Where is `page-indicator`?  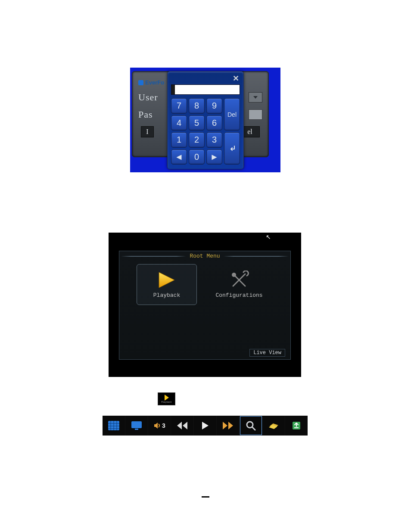
page-indicator is located at coordinates (206, 497).